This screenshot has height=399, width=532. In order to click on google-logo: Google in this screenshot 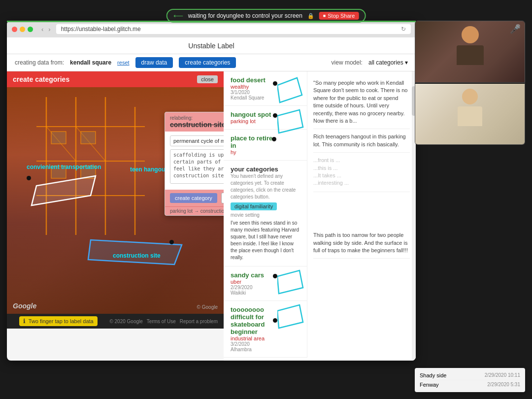, I will do `click(25, 306)`.